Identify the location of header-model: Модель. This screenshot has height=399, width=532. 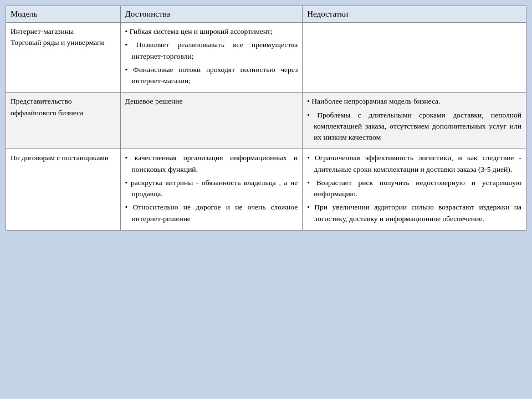
(63, 14).